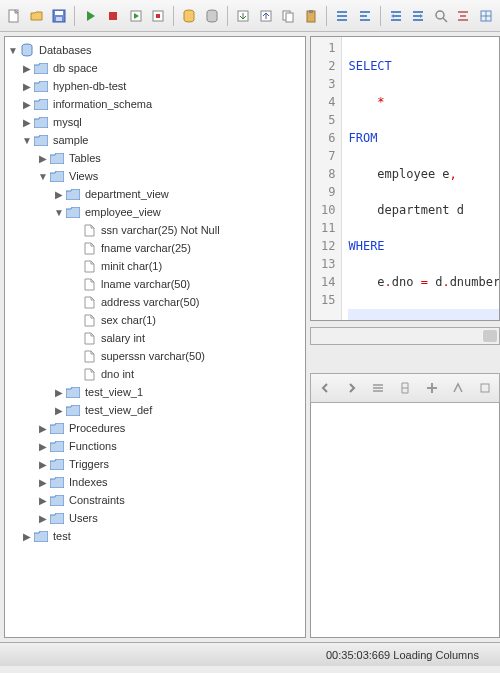 Image resolution: width=500 pixels, height=673 pixels. I want to click on tree-item-info-schema: ▶ information_schema, so click(155, 104).